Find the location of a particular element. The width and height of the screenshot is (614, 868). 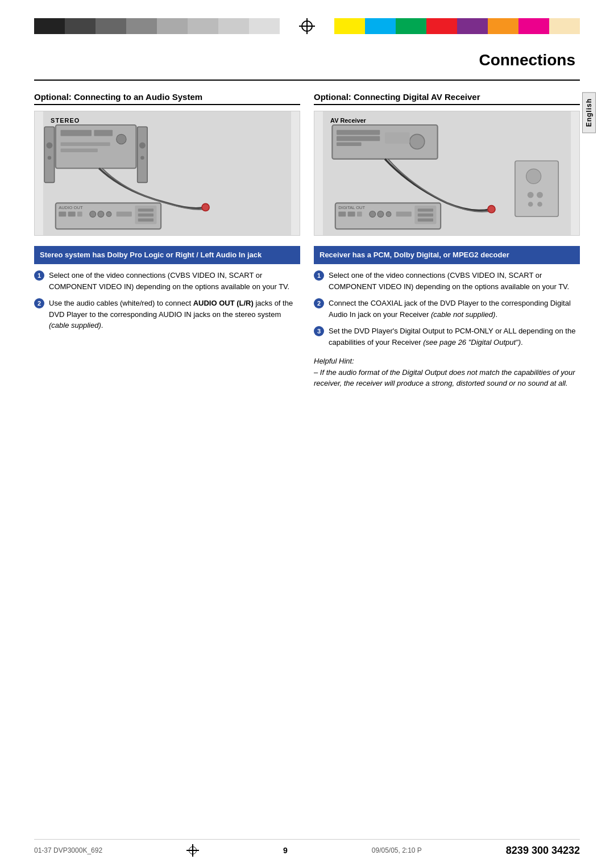

cbr4 is located at coordinates (442, 26).